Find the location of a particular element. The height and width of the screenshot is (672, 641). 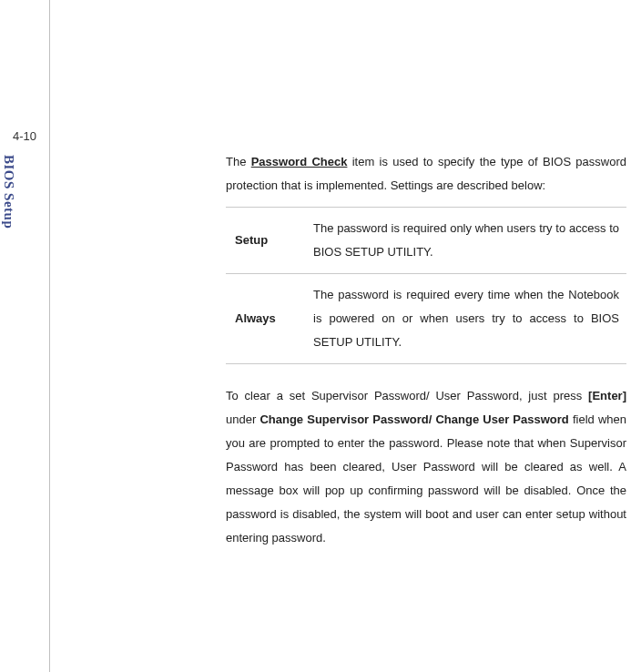

setting-description: The password is required only when users… is located at coordinates (465, 240).